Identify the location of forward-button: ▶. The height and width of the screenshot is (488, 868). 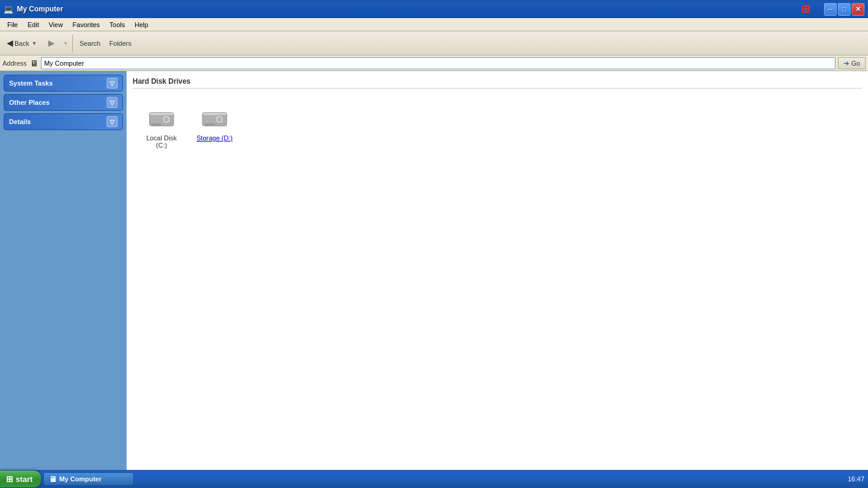
(51, 43).